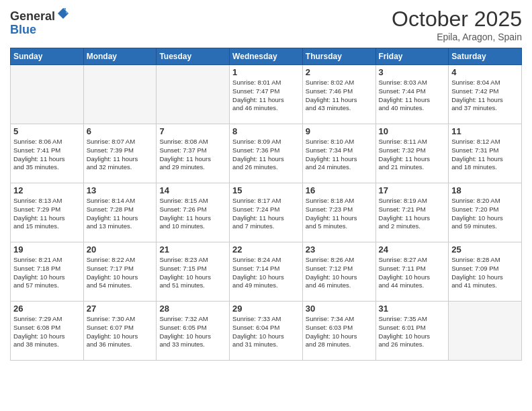  What do you see at coordinates (47, 132) in the screenshot?
I see `day-number: 5` at bounding box center [47, 132].